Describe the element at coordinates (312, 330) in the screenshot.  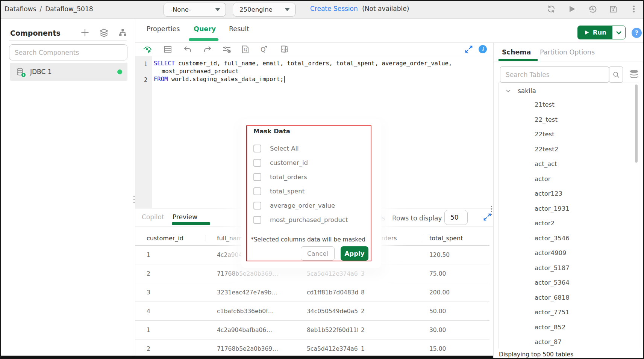
I see `table-row: 14c2a904bafba06…8eb1b522f60d11fa…230.00` at that location.